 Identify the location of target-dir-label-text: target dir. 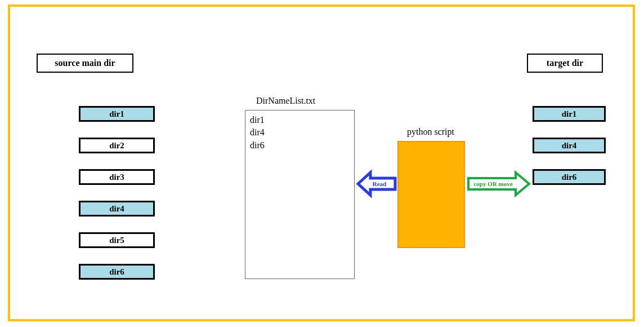
(565, 63).